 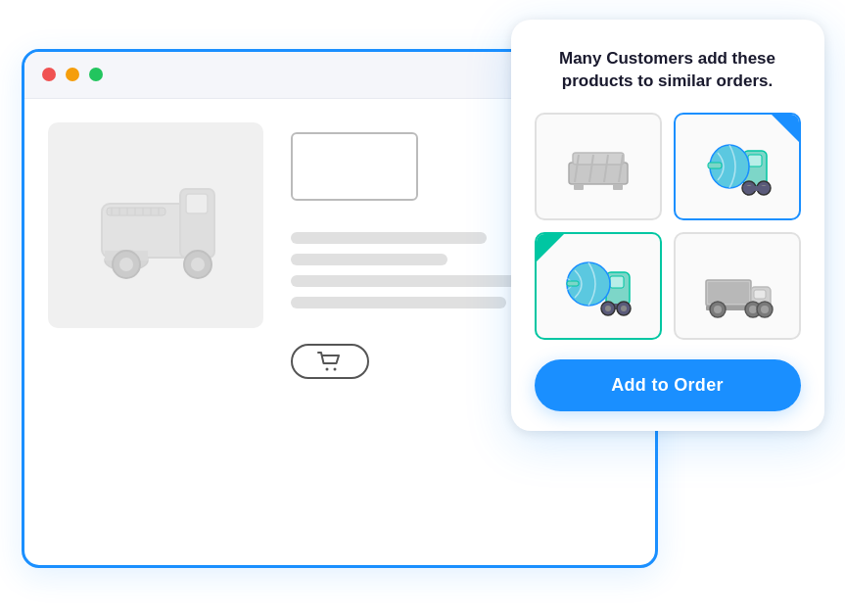 What do you see at coordinates (330, 361) in the screenshot?
I see `cart-button` at bounding box center [330, 361].